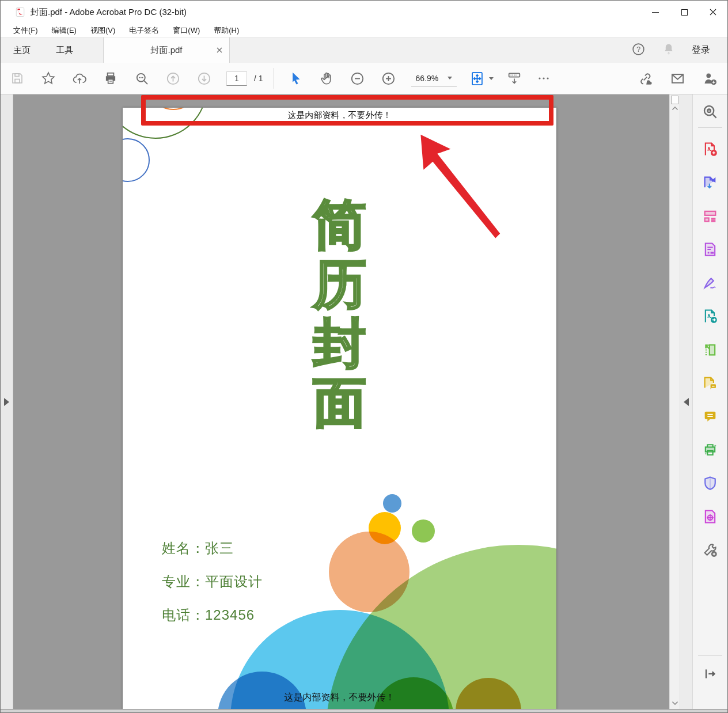 The height and width of the screenshot is (713, 728). Describe the element at coordinates (710, 550) in the screenshot. I see `more-tools-wrench-icon` at that location.